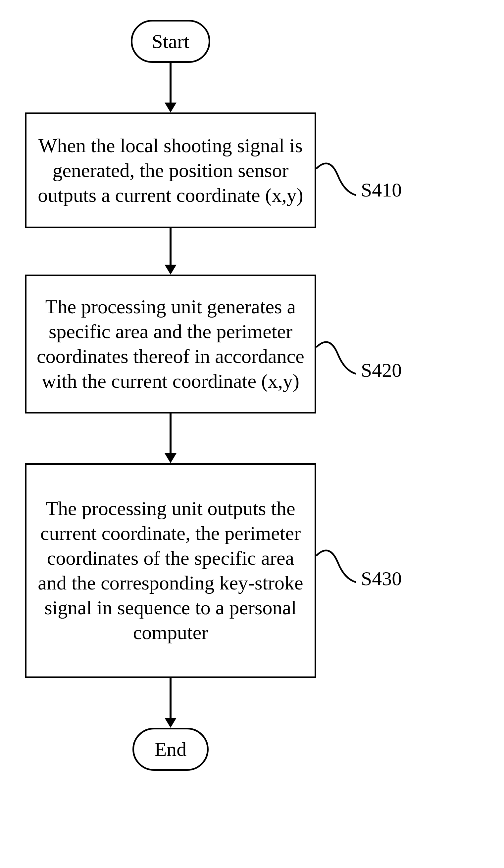 The width and height of the screenshot is (504, 868). I want to click on arrow-head-s430-to-end, so click(170, 723).